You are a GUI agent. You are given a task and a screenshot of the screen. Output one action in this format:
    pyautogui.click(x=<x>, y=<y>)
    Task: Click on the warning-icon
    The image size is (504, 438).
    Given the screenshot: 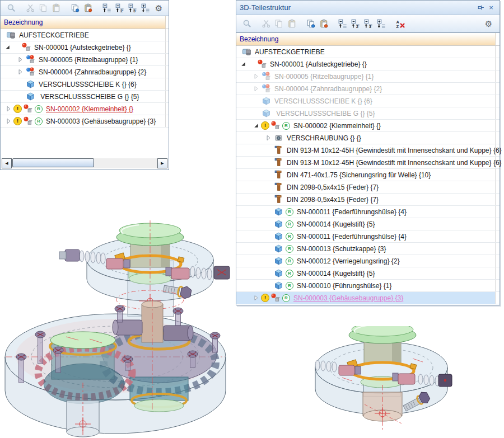 What is the action you would take?
    pyautogui.click(x=18, y=109)
    